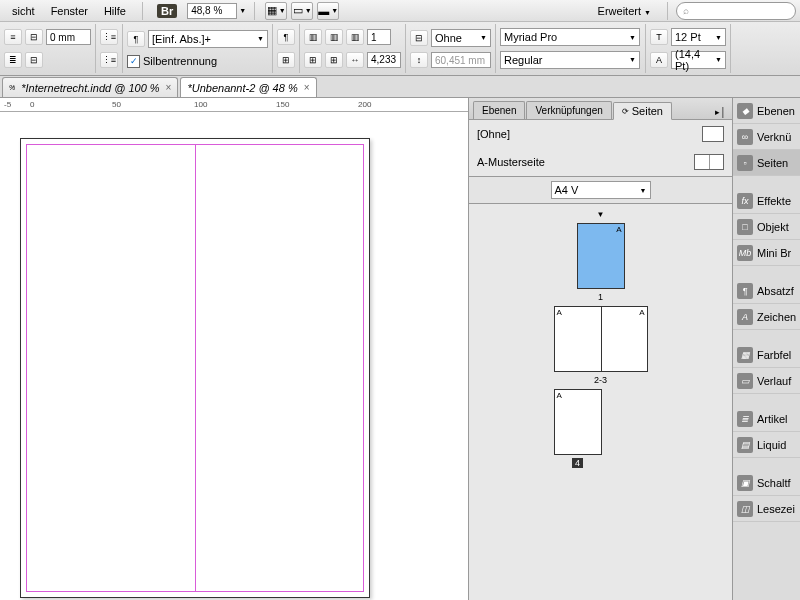  I want to click on height-field: 60,451 mm, so click(461, 60).